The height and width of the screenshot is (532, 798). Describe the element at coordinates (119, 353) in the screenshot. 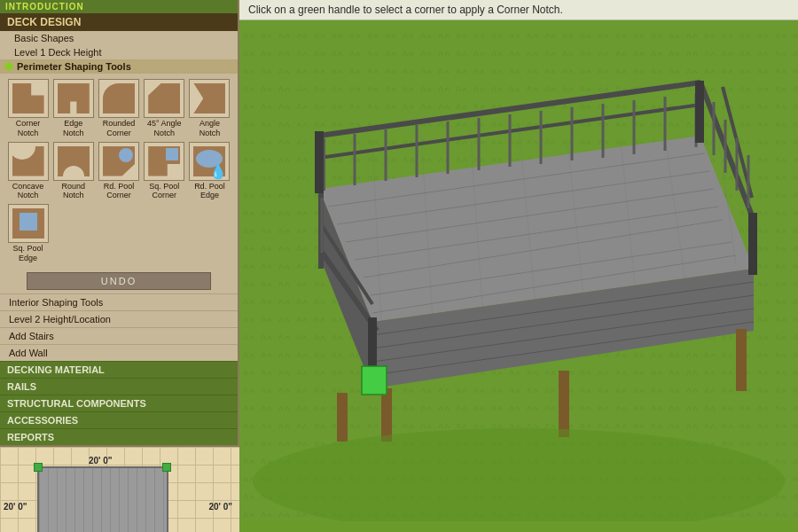

I see `menu-add-wall: Add Wall` at that location.